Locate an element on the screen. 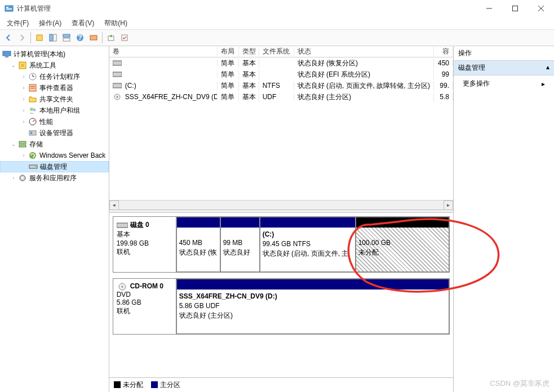 The image size is (554, 392). back-button is located at coordinates (8, 38).